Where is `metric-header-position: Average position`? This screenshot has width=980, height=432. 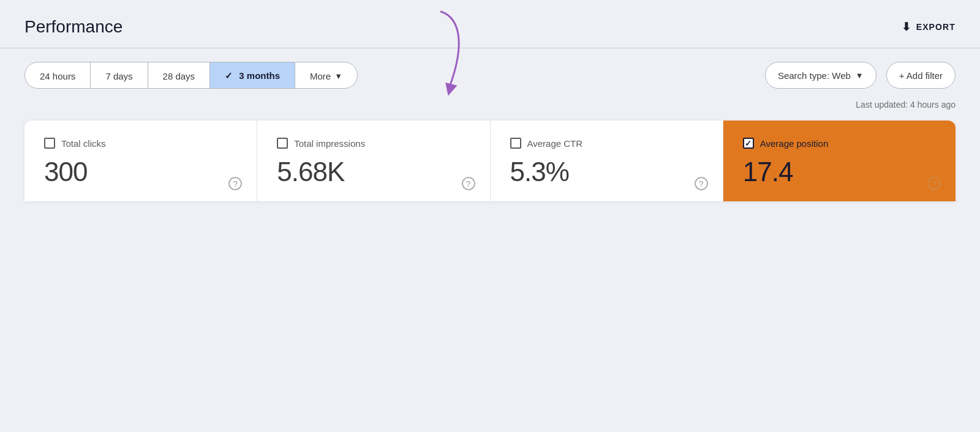
metric-header-position: Average position is located at coordinates (839, 143).